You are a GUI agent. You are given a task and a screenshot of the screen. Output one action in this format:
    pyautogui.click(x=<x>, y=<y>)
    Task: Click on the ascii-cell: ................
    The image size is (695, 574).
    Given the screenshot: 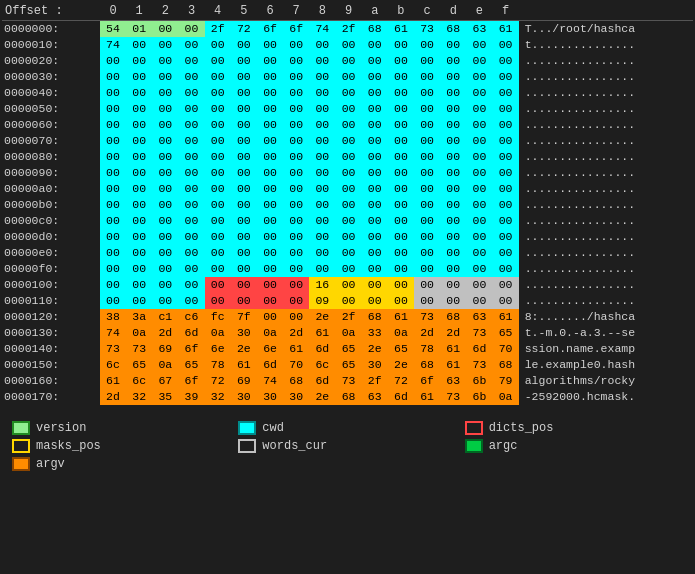 What is the action you would take?
    pyautogui.click(x=606, y=285)
    